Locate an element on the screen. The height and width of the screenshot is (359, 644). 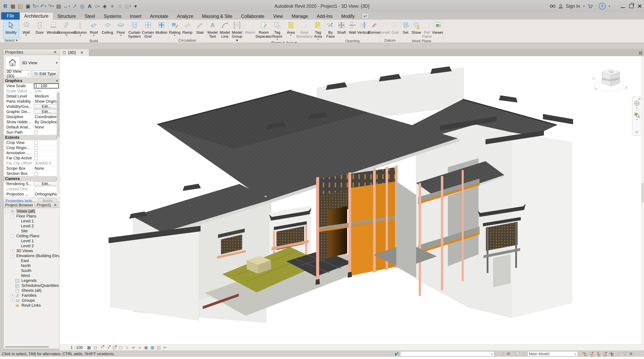
viewcube: TOP FRONT RIGHT S E W is located at coordinates (611, 81).